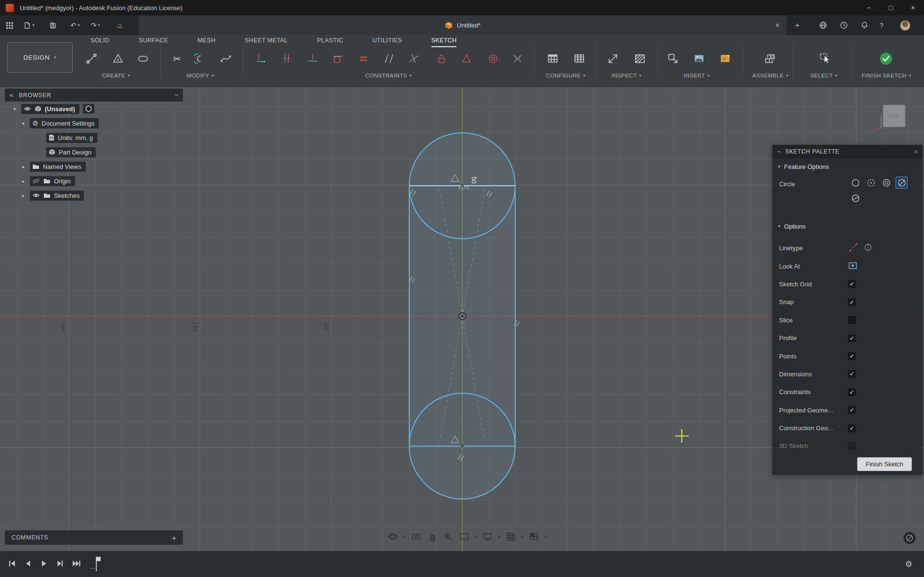 The image size is (924, 577). Describe the element at coordinates (852, 446) in the screenshot. I see `3d-sketch-checkbox: ✓` at that location.